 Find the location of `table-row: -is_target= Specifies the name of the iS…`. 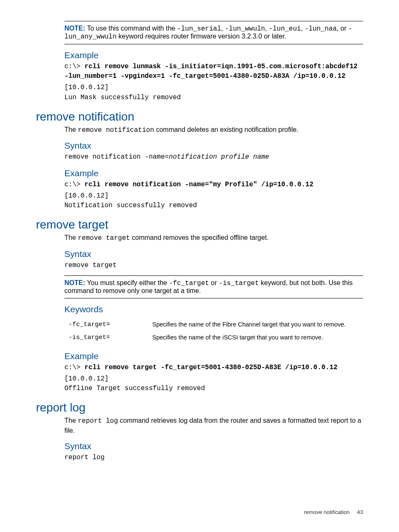

table-row: -is_target= Specifies the name of the iS… is located at coordinates (214, 339).